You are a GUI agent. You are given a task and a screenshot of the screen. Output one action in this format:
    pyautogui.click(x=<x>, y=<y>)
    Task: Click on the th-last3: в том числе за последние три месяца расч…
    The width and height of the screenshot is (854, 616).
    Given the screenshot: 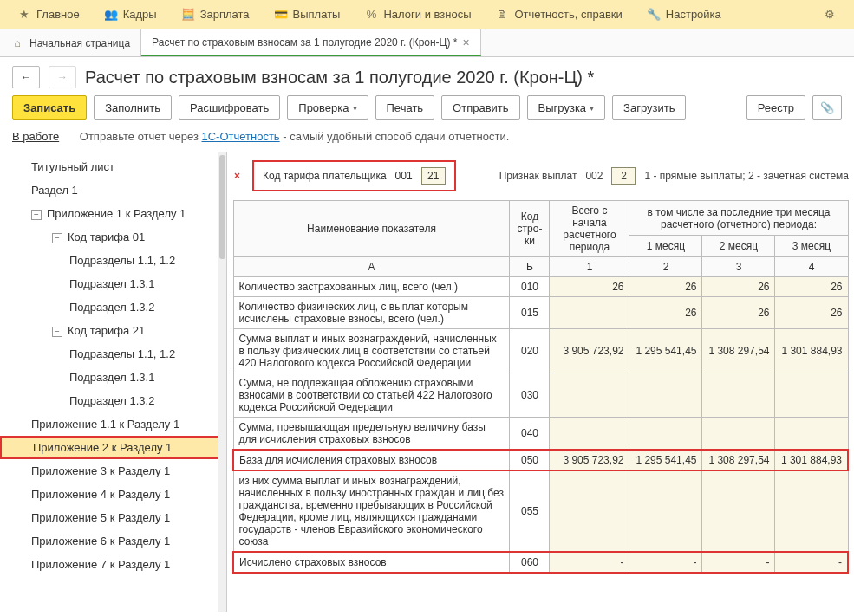 What is the action you would take?
    pyautogui.click(x=739, y=218)
    